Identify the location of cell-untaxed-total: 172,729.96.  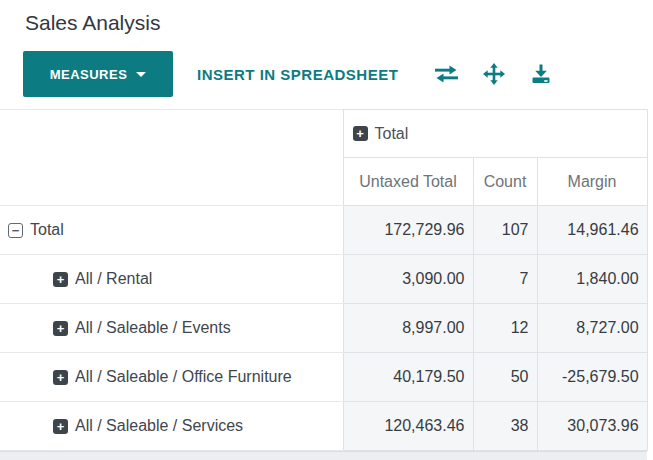
(408, 230).